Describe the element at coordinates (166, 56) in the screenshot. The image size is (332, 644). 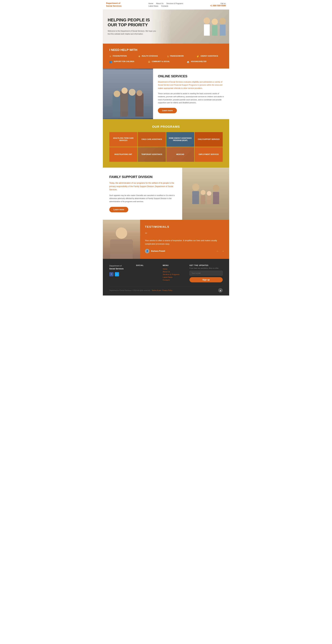
I see `help-grid-row1: ✕ FOOD/NUTRITION ✚ HEALTH COVERAGE $ FIN…` at that location.